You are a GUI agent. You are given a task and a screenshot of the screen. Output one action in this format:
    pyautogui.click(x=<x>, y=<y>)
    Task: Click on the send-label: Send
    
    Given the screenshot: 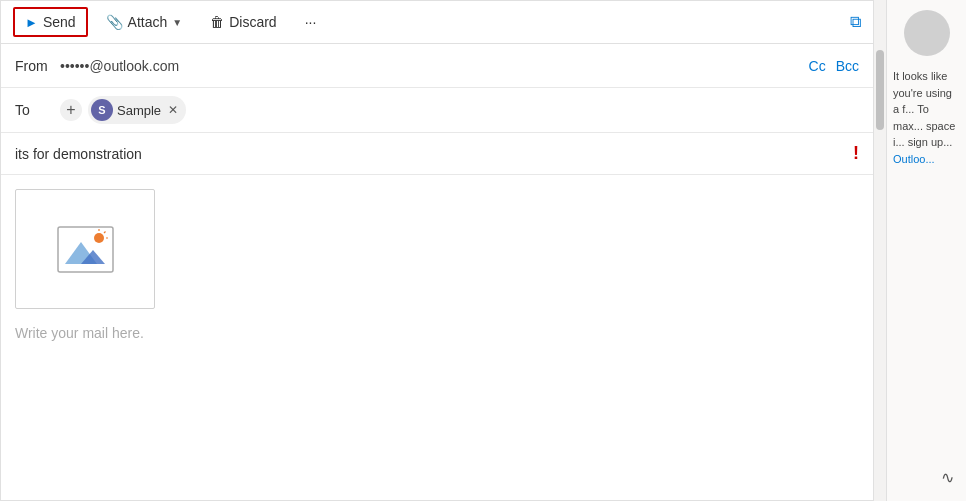 What is the action you would take?
    pyautogui.click(x=60, y=22)
    